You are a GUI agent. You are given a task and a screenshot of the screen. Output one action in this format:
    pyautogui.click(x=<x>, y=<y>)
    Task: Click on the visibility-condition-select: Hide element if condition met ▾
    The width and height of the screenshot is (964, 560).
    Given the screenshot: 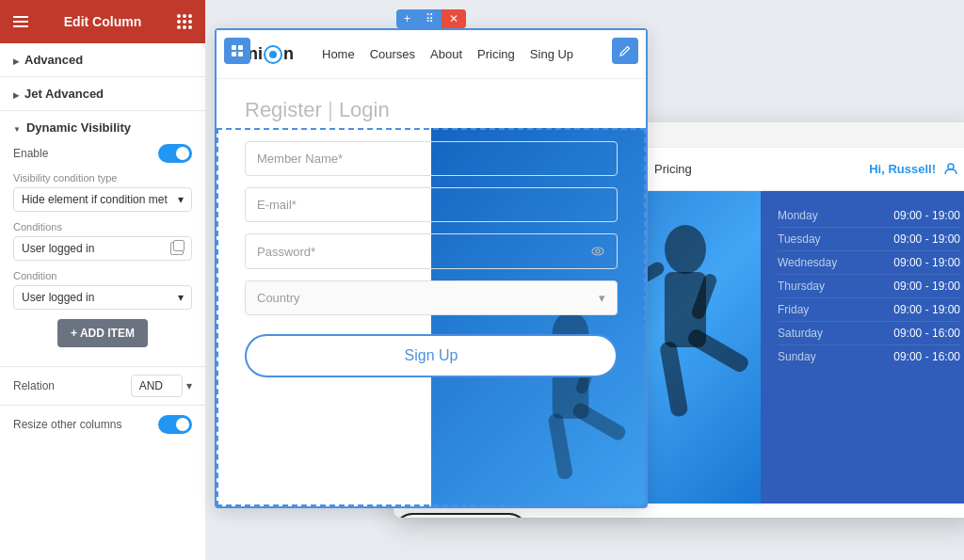 What is the action you would take?
    pyautogui.click(x=103, y=200)
    